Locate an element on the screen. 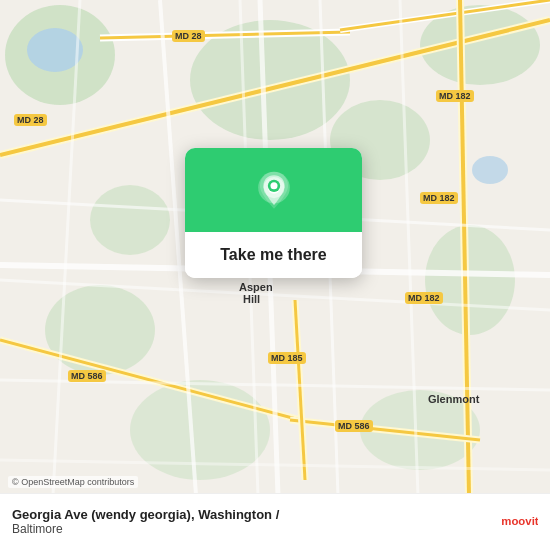 The width and height of the screenshot is (550, 550). place-label-aspen-hill2: Hill is located at coordinates (252, 299).